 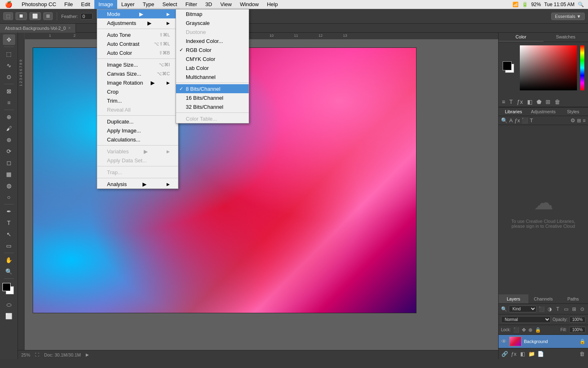 What do you see at coordinates (138, 14) in the screenshot?
I see `menu-item-mode: Mode ▶` at bounding box center [138, 14].